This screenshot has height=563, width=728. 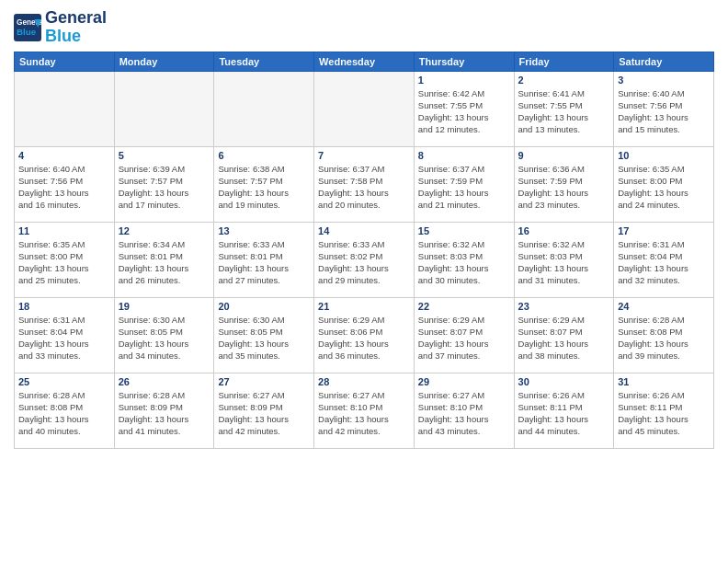 I want to click on weekday-sunday: Sunday, so click(x=64, y=61).